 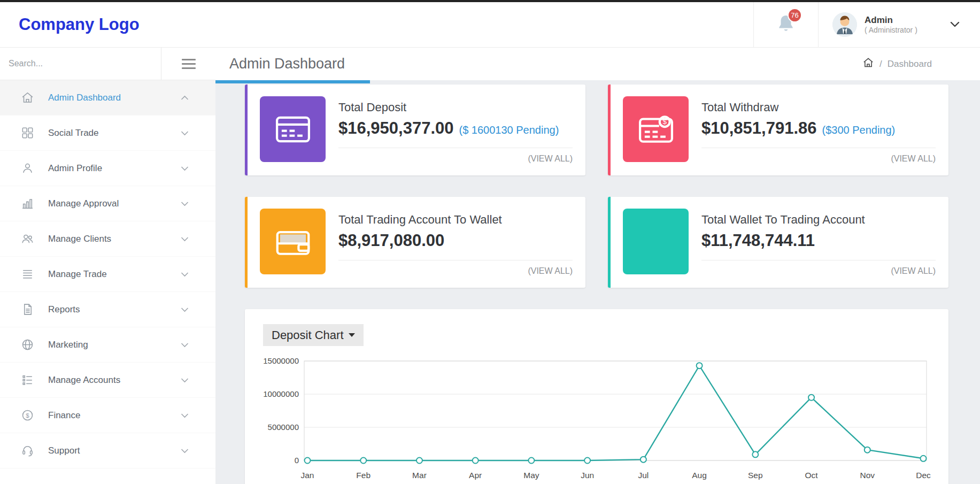 What do you see at coordinates (293, 129) in the screenshot?
I see `credit-card-icon` at bounding box center [293, 129].